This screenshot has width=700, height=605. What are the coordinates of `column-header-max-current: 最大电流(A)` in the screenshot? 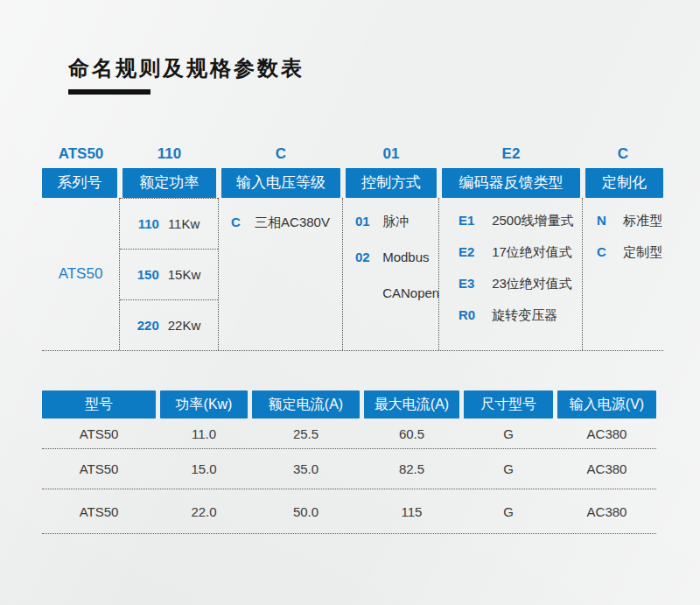 It's located at (411, 405).